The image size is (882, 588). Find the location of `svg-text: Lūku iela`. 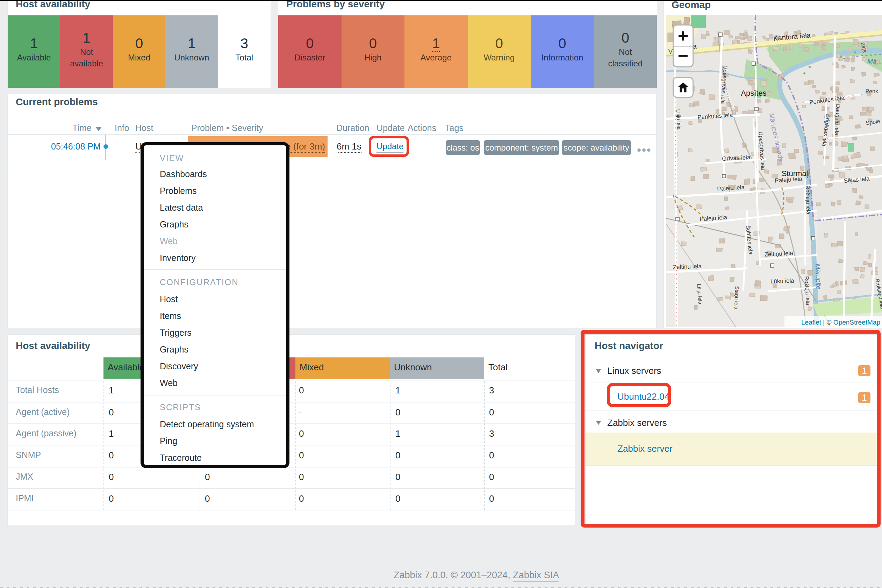

svg-text: Lūku iela is located at coordinates (782, 281).